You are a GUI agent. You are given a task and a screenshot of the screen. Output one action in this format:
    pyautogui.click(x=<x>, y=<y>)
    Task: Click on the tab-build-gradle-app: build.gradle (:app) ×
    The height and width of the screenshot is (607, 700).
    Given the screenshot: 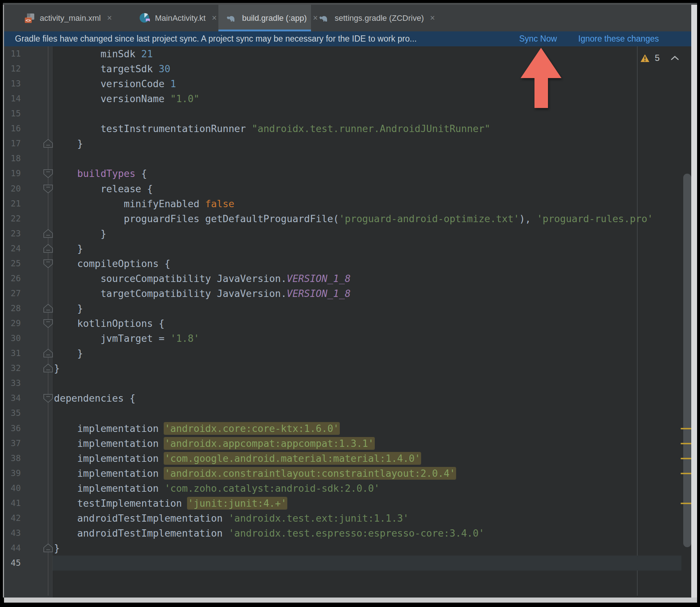 What is the action you would take?
    pyautogui.click(x=265, y=18)
    